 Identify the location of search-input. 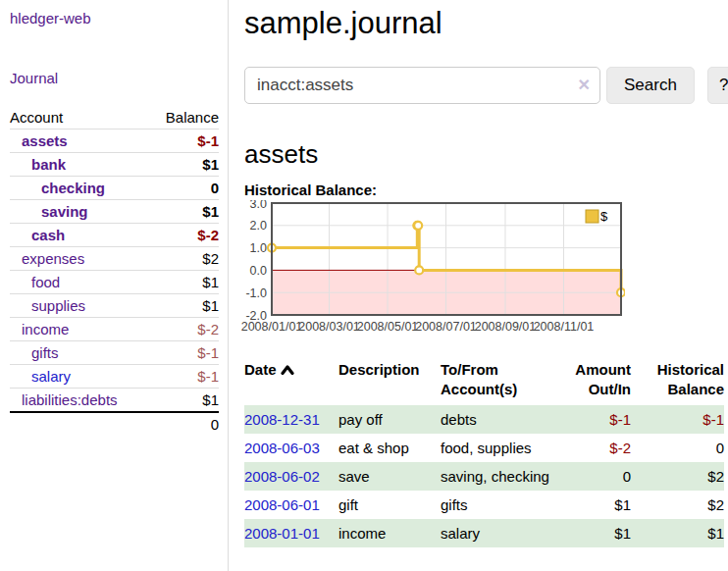
(422, 85).